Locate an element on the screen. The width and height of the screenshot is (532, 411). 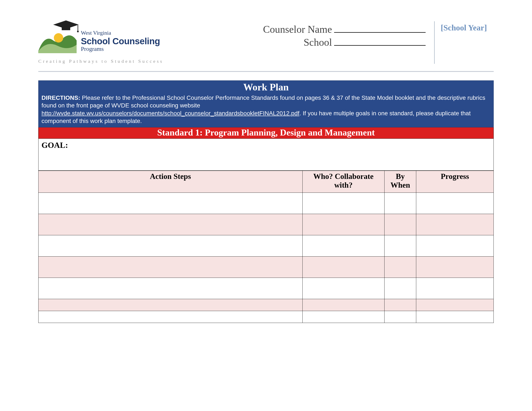
col-action-steps: Action Steps is located at coordinates (171, 182).